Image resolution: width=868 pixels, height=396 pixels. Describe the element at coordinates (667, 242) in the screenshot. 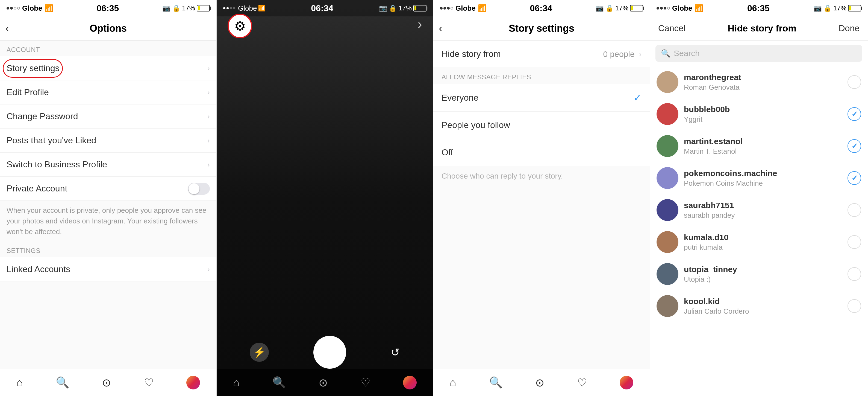

I see `avatar-kumala` at that location.